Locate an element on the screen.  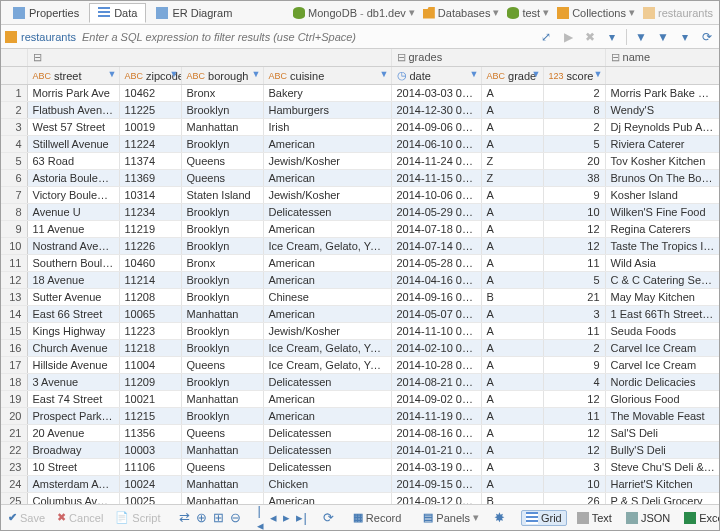
col-zipcode: ABCzipcode▼ is located at coordinates (150, 76).